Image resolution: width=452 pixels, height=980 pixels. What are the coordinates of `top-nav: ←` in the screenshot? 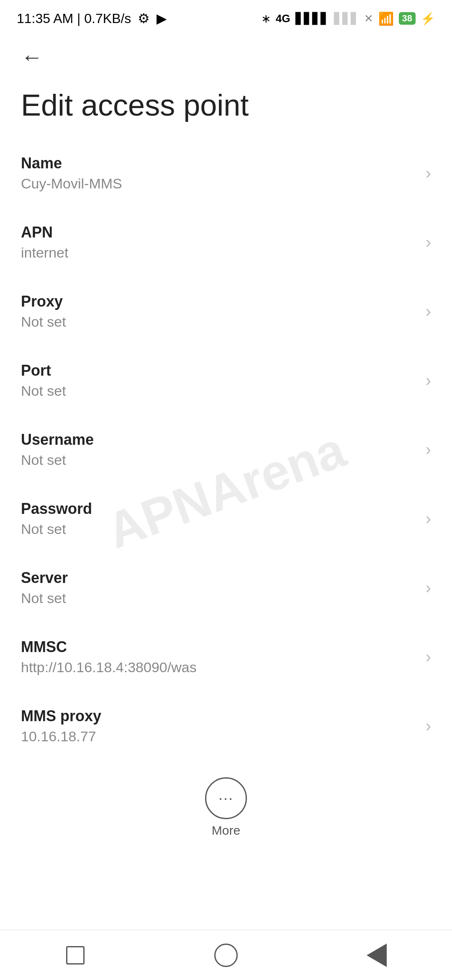 It's located at (226, 53).